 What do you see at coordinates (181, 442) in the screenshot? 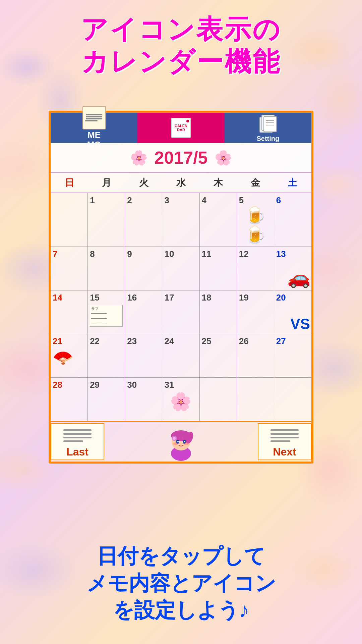
I see `center-character` at bounding box center [181, 442].